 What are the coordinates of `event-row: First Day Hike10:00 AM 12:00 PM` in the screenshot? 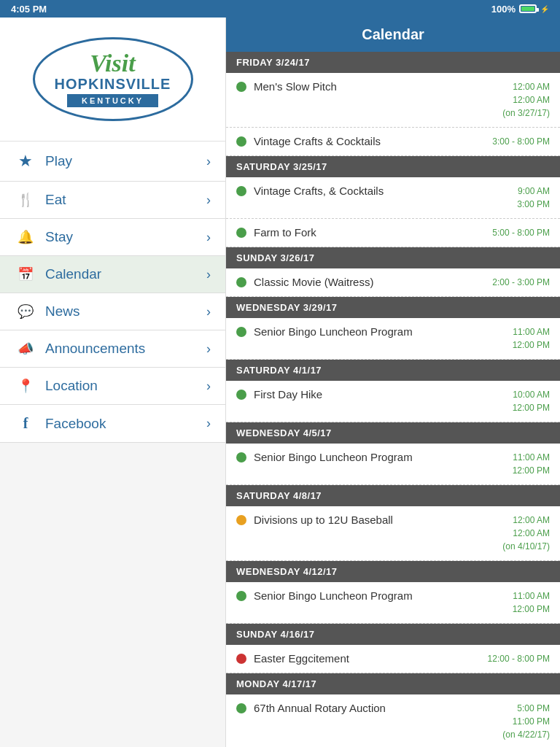 It's located at (393, 401).